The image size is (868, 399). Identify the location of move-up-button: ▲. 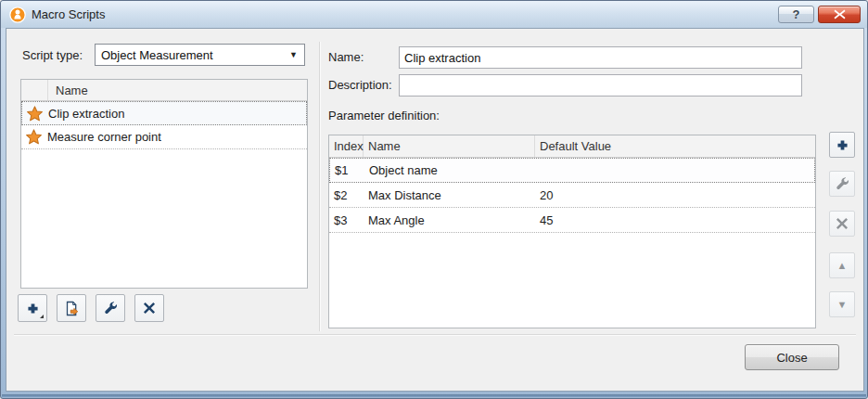
(842, 265).